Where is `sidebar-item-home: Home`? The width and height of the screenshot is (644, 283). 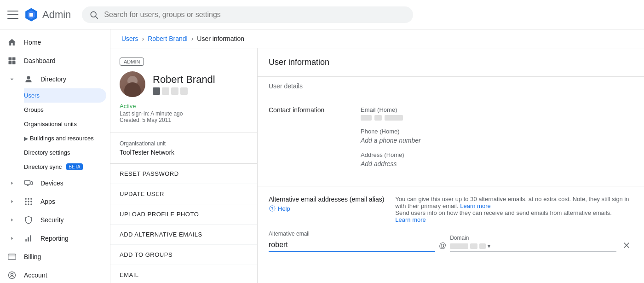 sidebar-item-home: Home is located at coordinates (53, 42).